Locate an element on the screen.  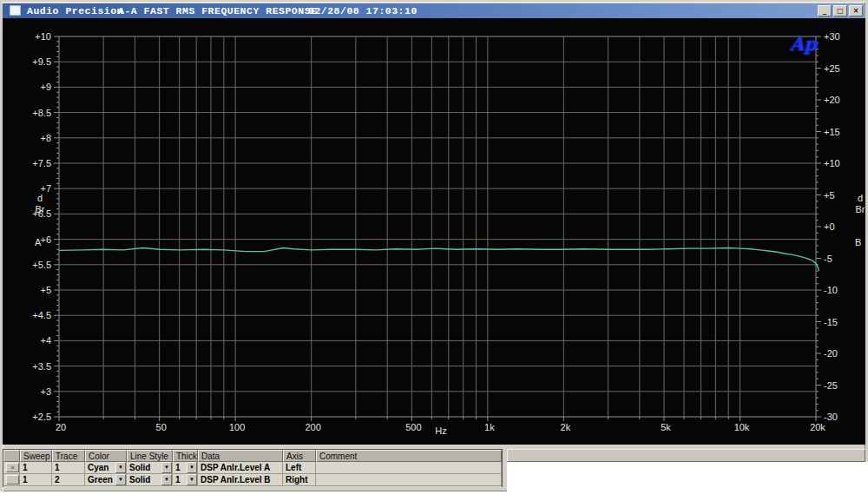
svg-text: 100 is located at coordinates (237, 427).